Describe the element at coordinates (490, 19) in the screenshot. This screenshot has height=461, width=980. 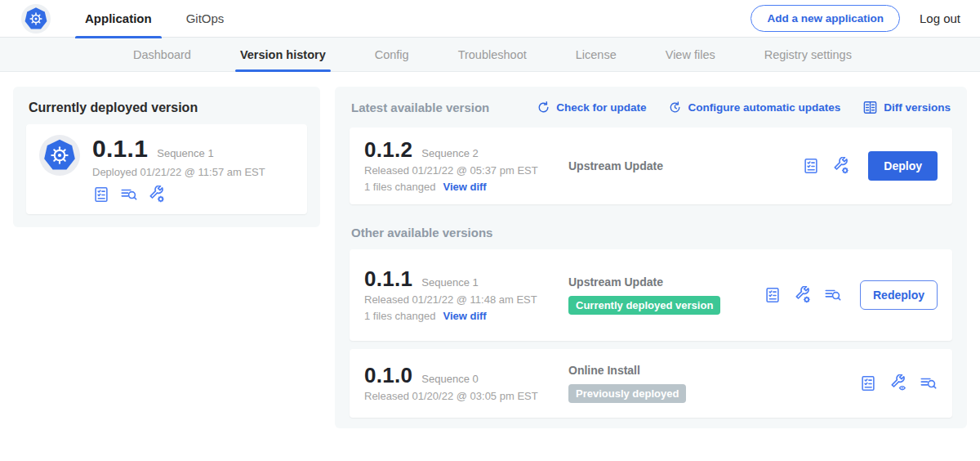
I see `top-header: Application GitOps Add a new application…` at that location.